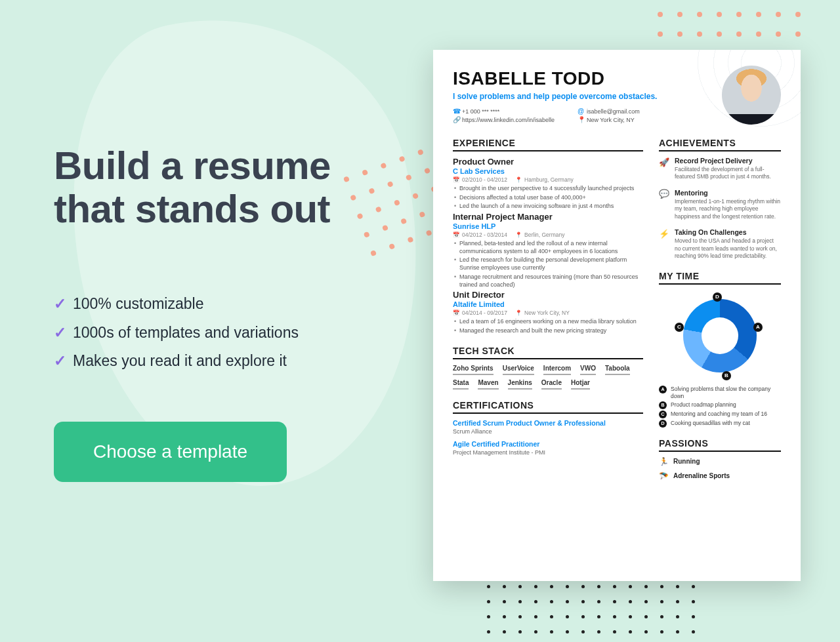  What do you see at coordinates (548, 251) in the screenshot?
I see `job-block: Internal Project Manager Sunrise HLP 📅04…` at bounding box center [548, 251].